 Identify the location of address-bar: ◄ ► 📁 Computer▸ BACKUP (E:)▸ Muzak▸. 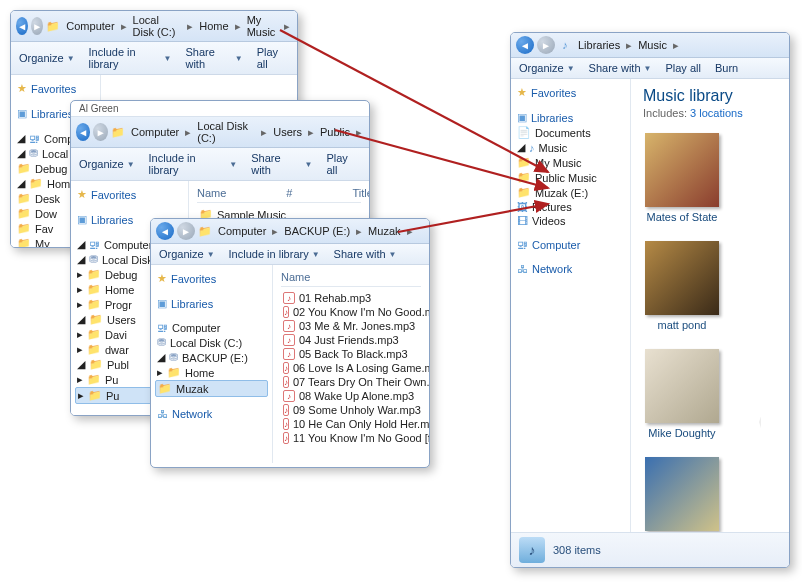
(290, 232).